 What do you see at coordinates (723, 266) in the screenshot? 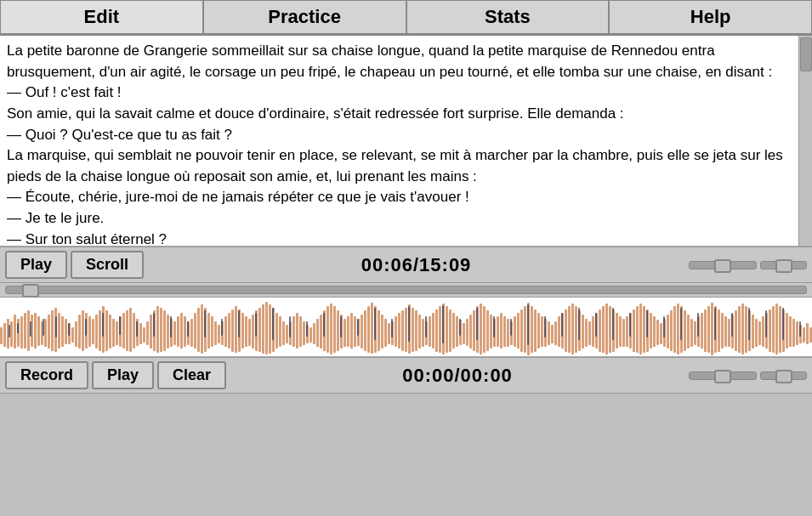
I see `volume-thumb` at bounding box center [723, 266].